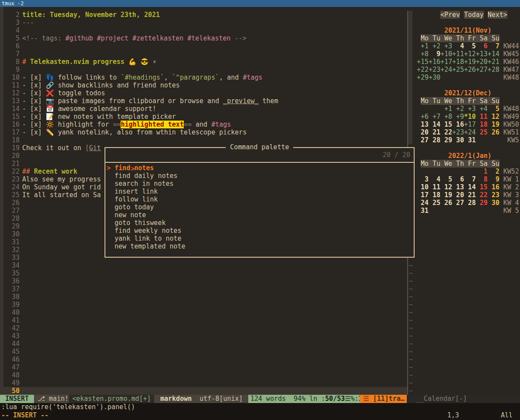 The height and width of the screenshot is (420, 520). I want to click on text-token: 29, so click(482, 203).